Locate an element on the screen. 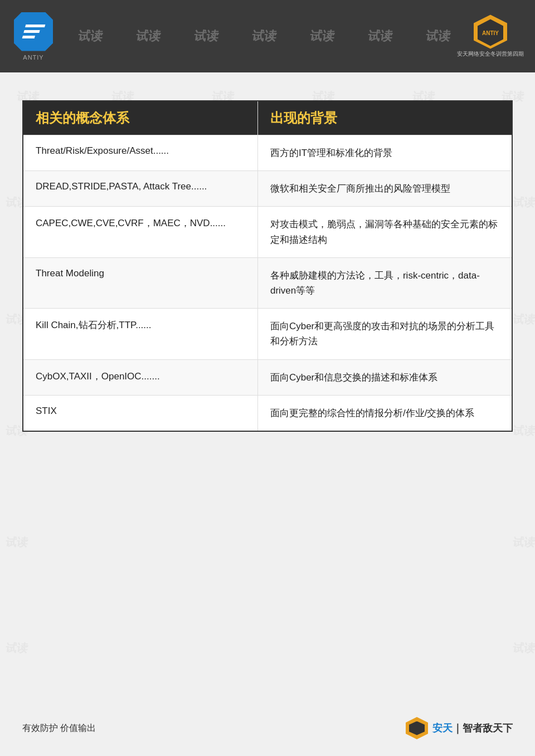  header-wm-6: 试读 is located at coordinates (380, 36).